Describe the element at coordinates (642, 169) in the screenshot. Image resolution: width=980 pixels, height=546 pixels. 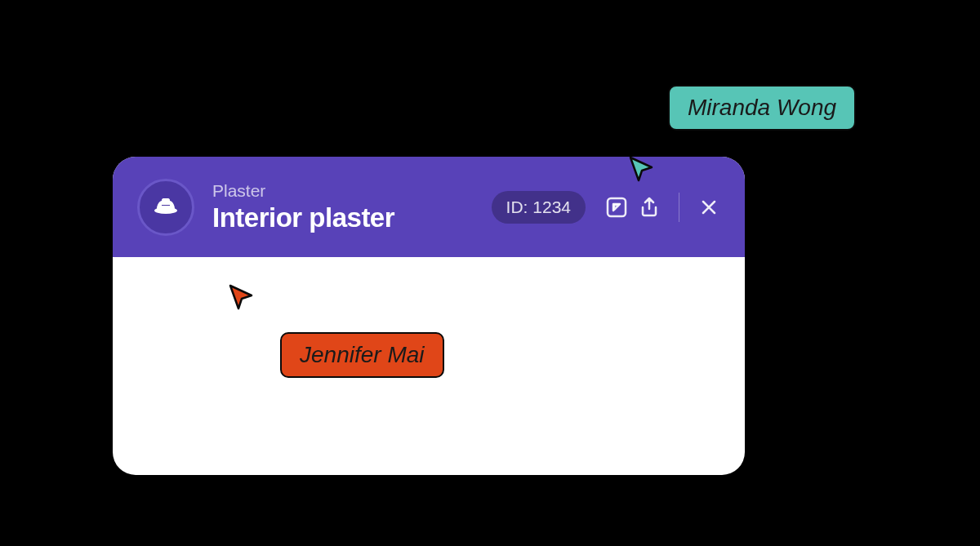
I see `cursor-miranda` at that location.